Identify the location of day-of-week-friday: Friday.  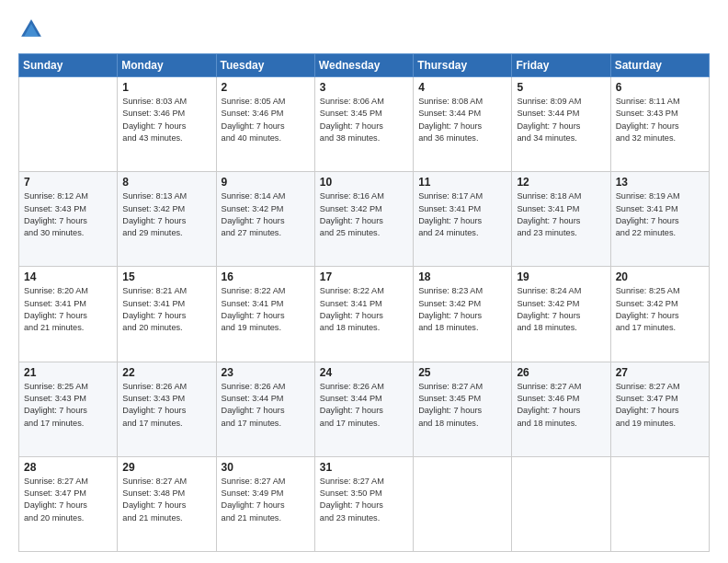
(561, 66).